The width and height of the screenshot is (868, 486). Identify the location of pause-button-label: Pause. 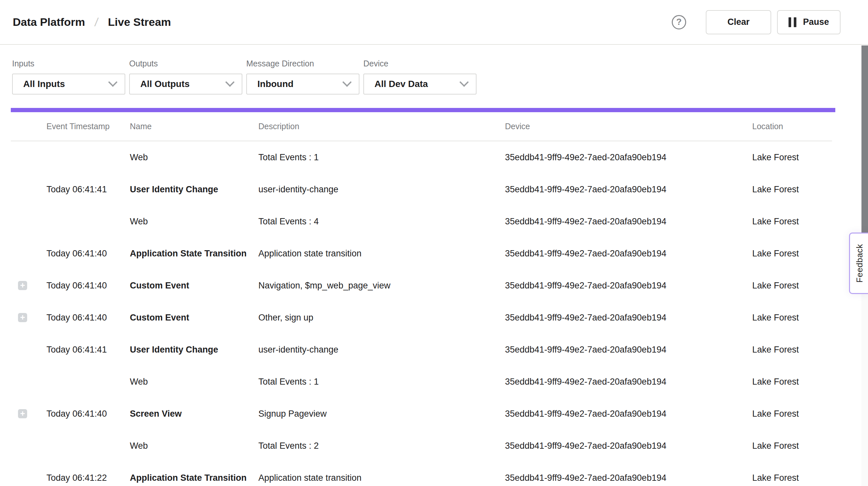
(816, 22).